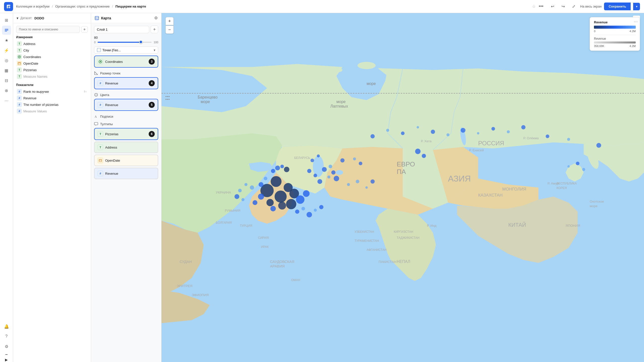 The image size is (644, 362). What do you see at coordinates (233, 211) in the screenshot?
I see `svg-text: РУМЫНИЯ` at bounding box center [233, 211].